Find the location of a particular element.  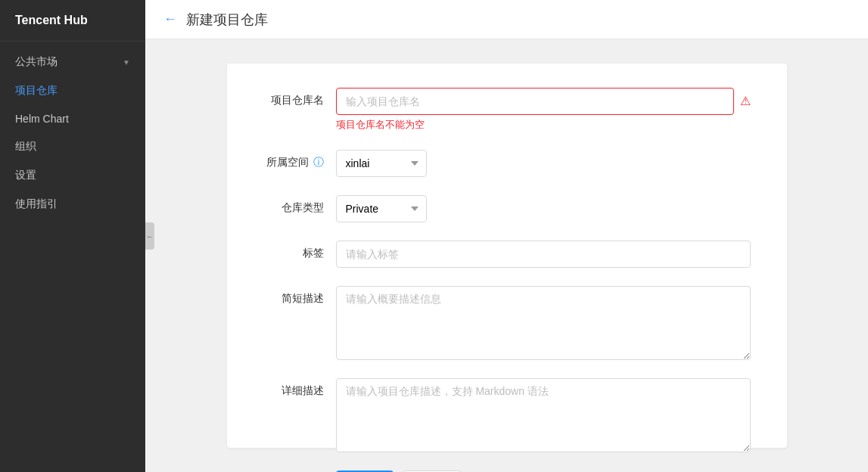

sidebar-collapse-button: ← is located at coordinates (150, 236).